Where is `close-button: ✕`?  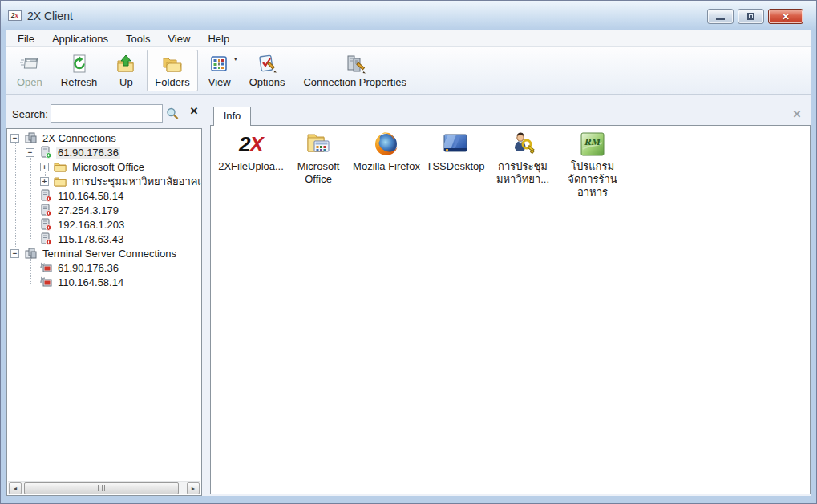
close-button: ✕ is located at coordinates (786, 16).